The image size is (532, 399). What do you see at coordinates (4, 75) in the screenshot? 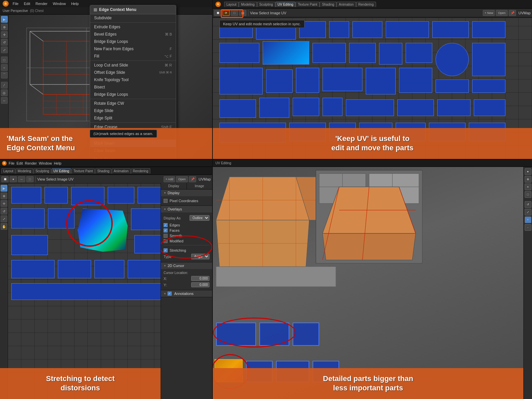
I see `lasso-tool: ⌒` at bounding box center [4, 75].